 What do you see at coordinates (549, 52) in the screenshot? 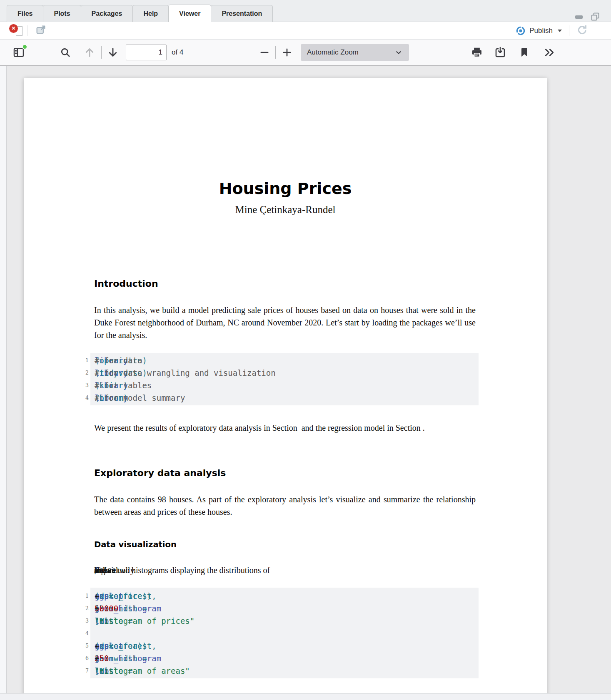
I see `double-chevron-icon` at bounding box center [549, 52].